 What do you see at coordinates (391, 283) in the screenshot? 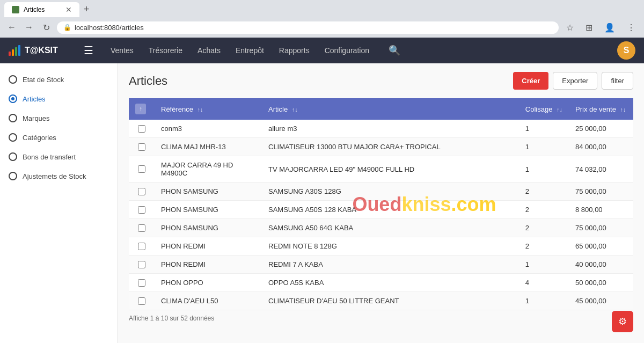
I see `row-article: OPPO A5S KABA` at bounding box center [391, 283].